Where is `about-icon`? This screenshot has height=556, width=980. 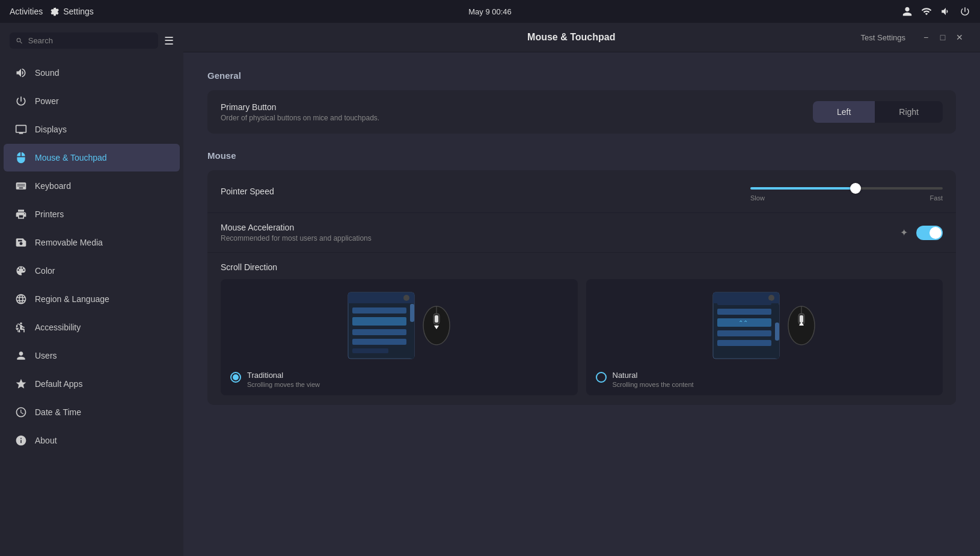
about-icon is located at coordinates (21, 440).